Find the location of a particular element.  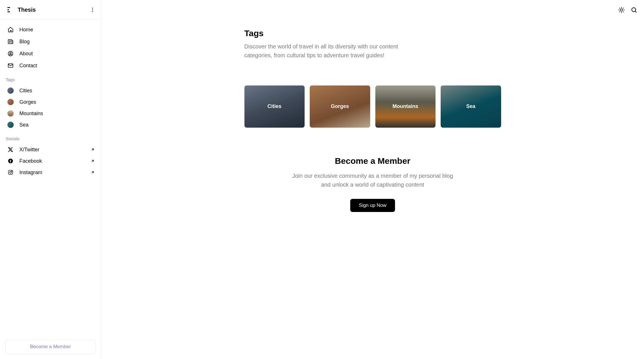

card-gorges: Gorges is located at coordinates (340, 107).